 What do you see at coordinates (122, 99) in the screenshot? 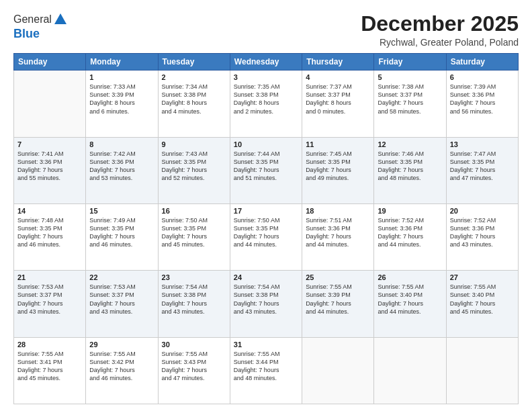
I see `cell-content: Sunrise: 7:33 AM Sunset: 3:39 PM Dayligh…` at bounding box center [122, 99].